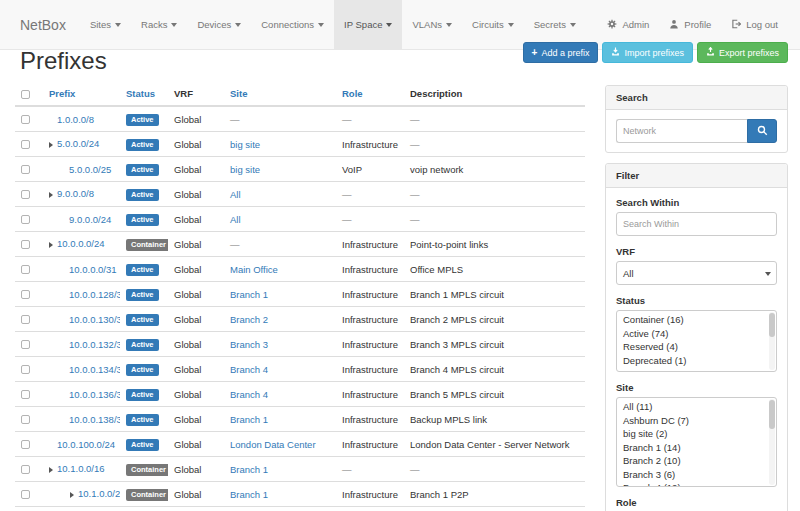 The width and height of the screenshot is (800, 511). I want to click on site-cell: big site, so click(280, 170).